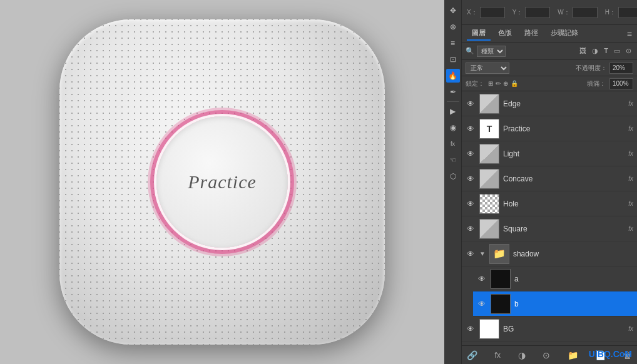 The width and height of the screenshot is (637, 364). What do you see at coordinates (574, 304) in the screenshot?
I see `layer-name-shadow-b: b` at bounding box center [574, 304].